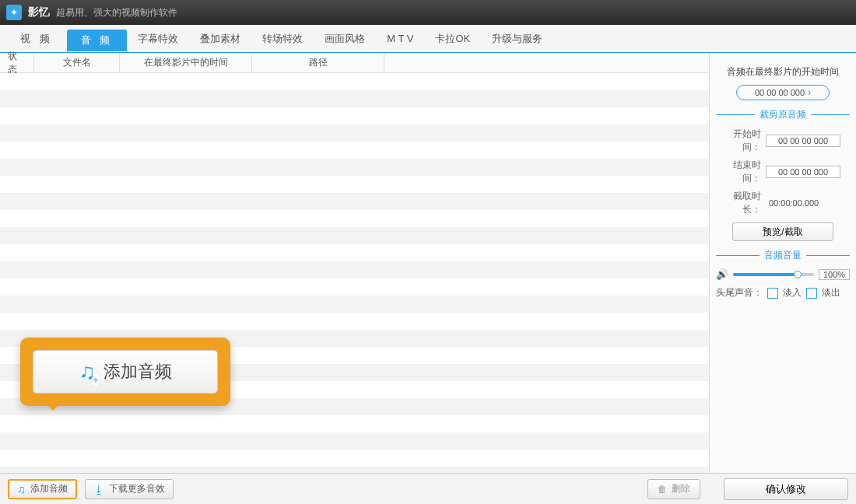  What do you see at coordinates (738, 141) in the screenshot?
I see `trim-start-label: 开始时间：` at bounding box center [738, 141].